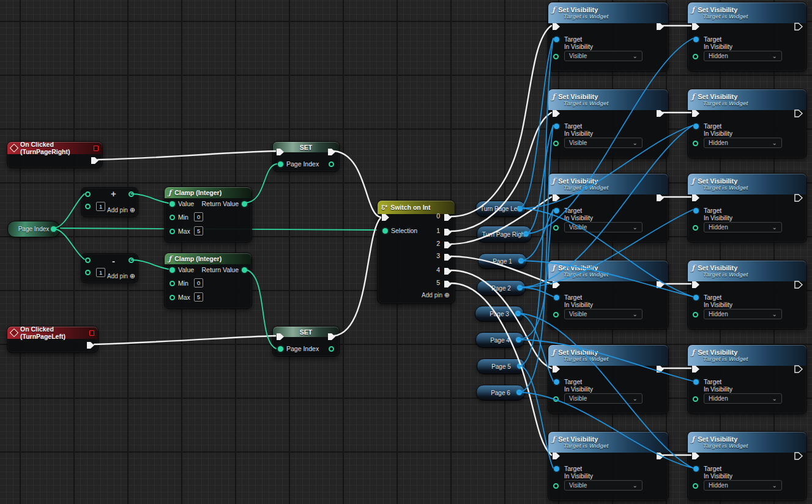 Image resolution: width=812 pixels, height=504 pixels. Describe the element at coordinates (448, 218) in the screenshot. I see `case-0-exec-pin` at that location.